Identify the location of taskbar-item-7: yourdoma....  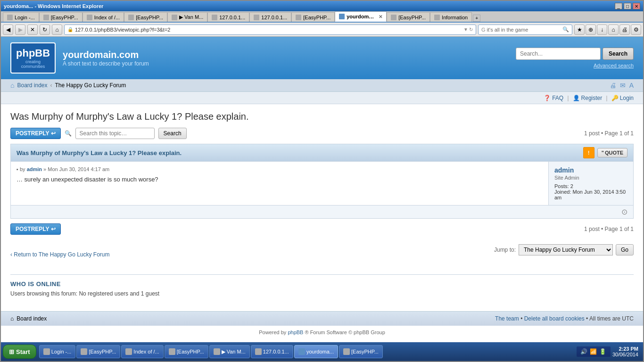
(316, 352).